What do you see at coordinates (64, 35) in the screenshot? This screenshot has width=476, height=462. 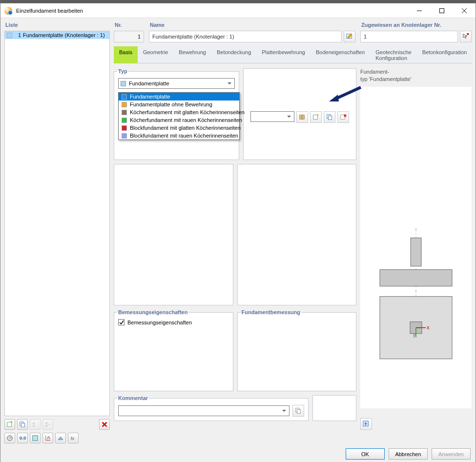 I see `list-item-name: Fundamentplatte (Knotenlager : 1)` at bounding box center [64, 35].